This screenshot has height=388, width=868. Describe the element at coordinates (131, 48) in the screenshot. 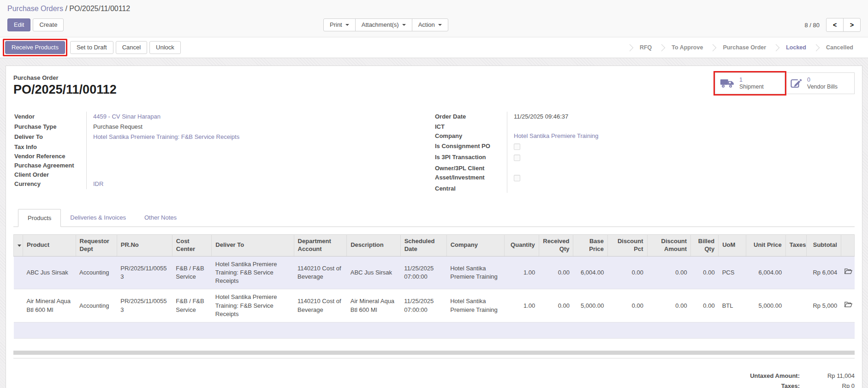

I see `cancel-button: Cancel` at that location.